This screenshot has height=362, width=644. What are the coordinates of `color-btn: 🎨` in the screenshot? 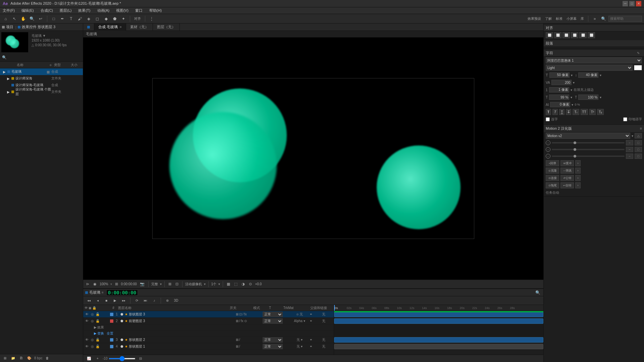 It's located at (29, 358).